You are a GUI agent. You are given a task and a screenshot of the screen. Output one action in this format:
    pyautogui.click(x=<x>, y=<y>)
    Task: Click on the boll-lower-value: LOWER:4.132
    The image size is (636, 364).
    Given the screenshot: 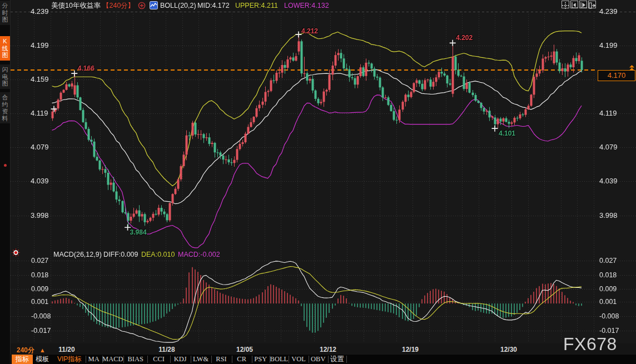 What is the action you would take?
    pyautogui.click(x=307, y=6)
    